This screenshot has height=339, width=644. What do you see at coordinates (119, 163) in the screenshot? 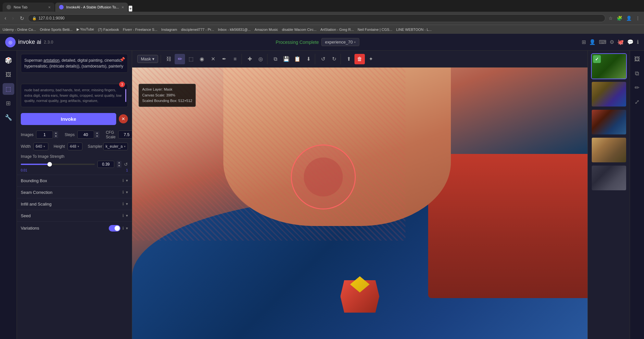
I see `img2img-up: ▲` at bounding box center [119, 163].